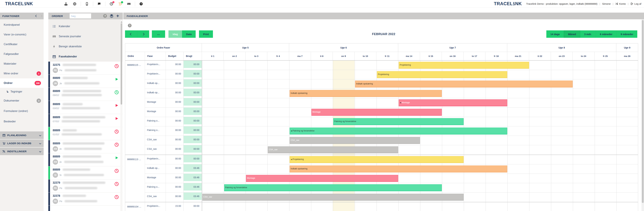 This screenshot has width=644, height=211. What do you see at coordinates (86, 199) in the screenshot?
I see `order-list-item: 32378PEPe` at bounding box center [86, 199].